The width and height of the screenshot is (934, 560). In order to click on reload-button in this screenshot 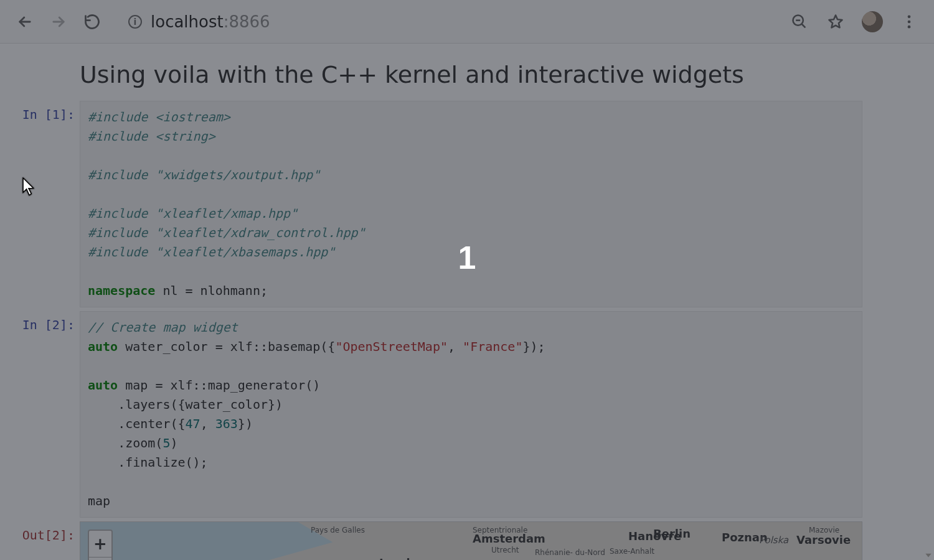, I will do `click(92, 22)`.